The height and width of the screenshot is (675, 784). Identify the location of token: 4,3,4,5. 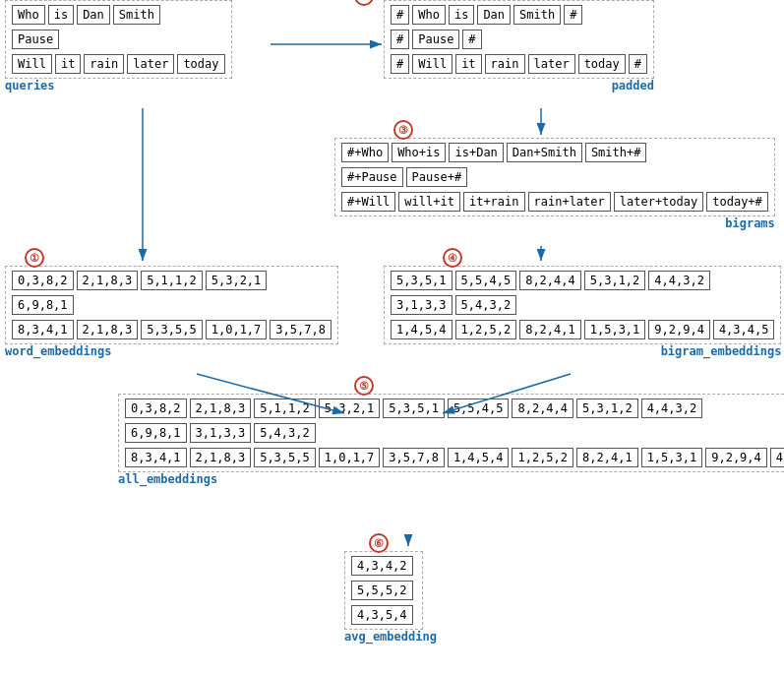
(777, 458).